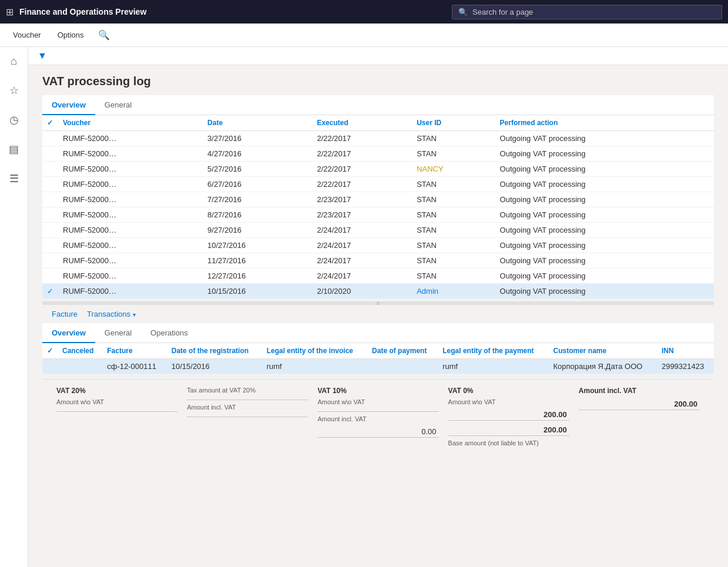 This screenshot has height=567, width=728. Describe the element at coordinates (493, 351) in the screenshot. I see `lower-col-legal-payment: Legal entity of the payment` at that location.